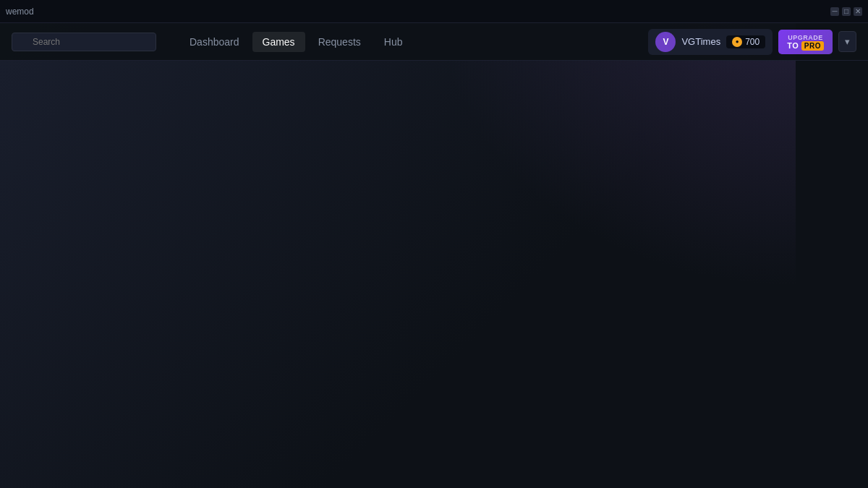  Describe the element at coordinates (434, 42) in the screenshot. I see `navbar: 🔍 Dashboard Games Requests Hub V VGTimes…` at that location.